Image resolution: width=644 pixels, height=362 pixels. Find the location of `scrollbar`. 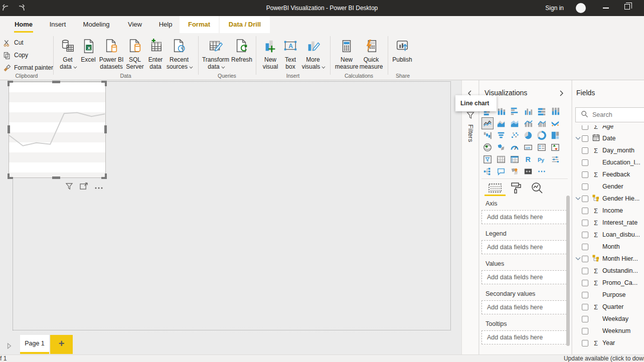

scrollbar is located at coordinates (568, 271).